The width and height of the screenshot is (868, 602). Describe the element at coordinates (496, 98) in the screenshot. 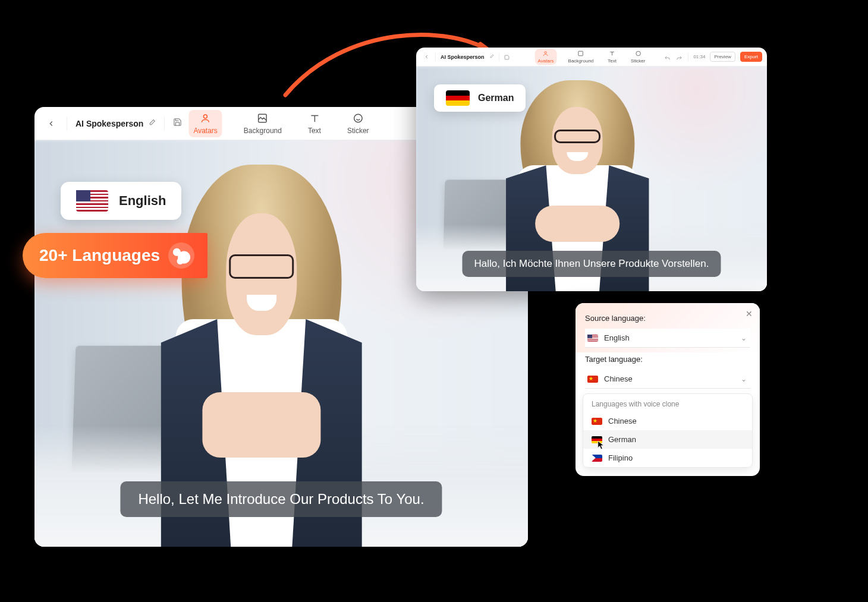

I see `language-chip-label: German` at that location.